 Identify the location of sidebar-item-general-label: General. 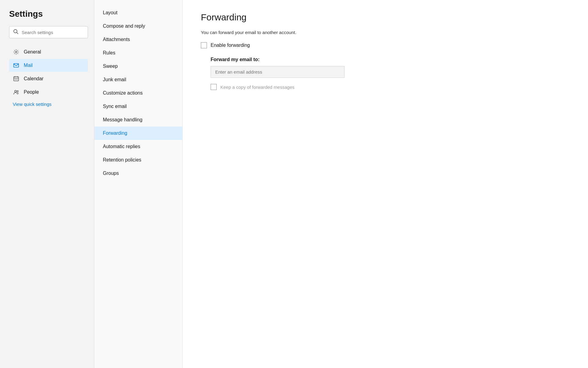
(32, 52).